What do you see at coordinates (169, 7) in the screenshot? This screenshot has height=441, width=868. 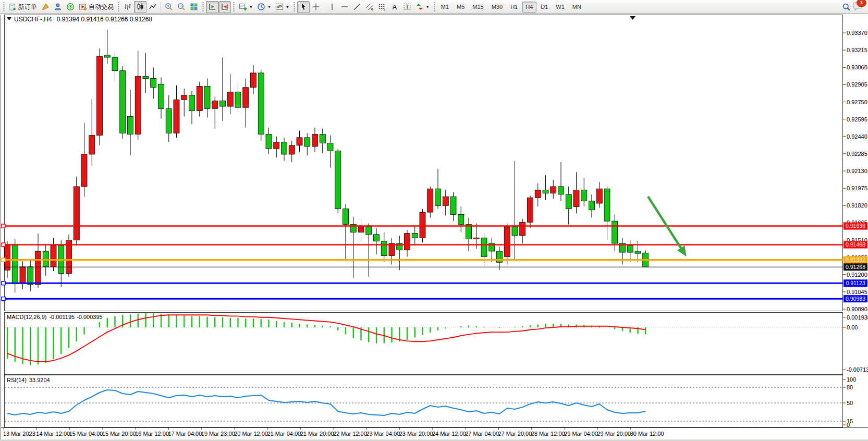 I see `zoom-in-button` at bounding box center [169, 7].